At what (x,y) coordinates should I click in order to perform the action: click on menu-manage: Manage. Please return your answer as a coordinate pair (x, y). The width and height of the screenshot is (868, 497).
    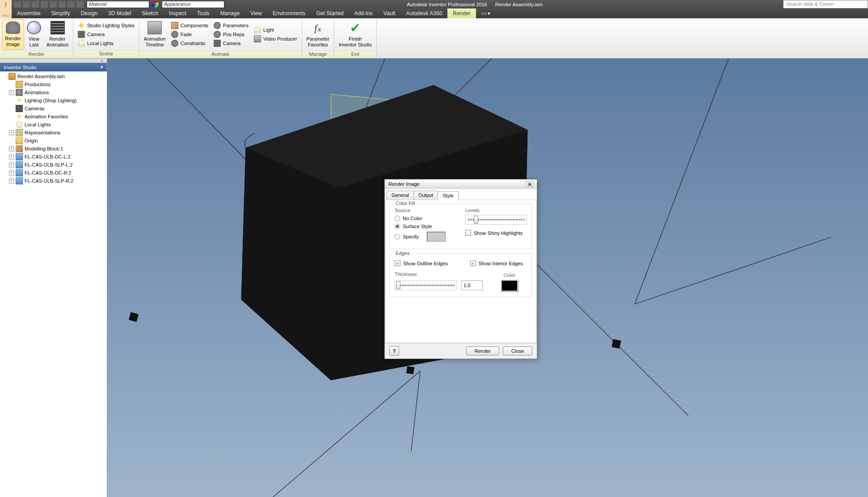
    Looking at the image, I should click on (230, 13).